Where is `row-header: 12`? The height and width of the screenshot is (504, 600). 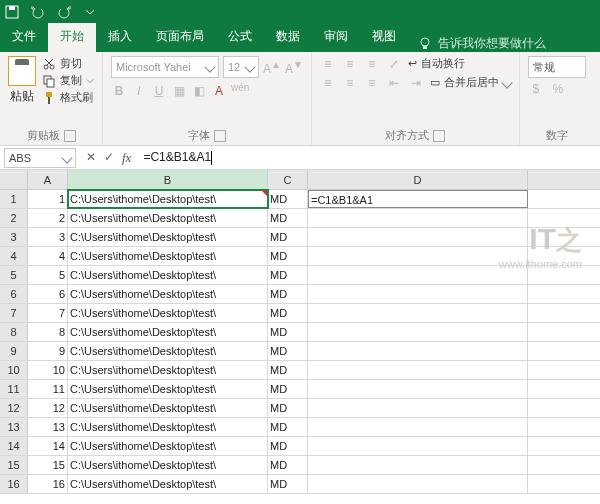
row-header: 12 is located at coordinates (14, 408).